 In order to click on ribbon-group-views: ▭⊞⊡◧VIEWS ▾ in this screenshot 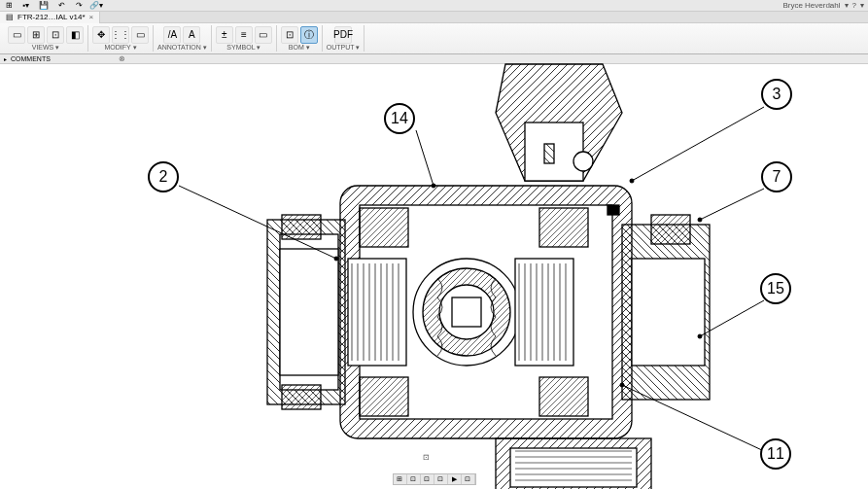, I will do `click(47, 39)`.